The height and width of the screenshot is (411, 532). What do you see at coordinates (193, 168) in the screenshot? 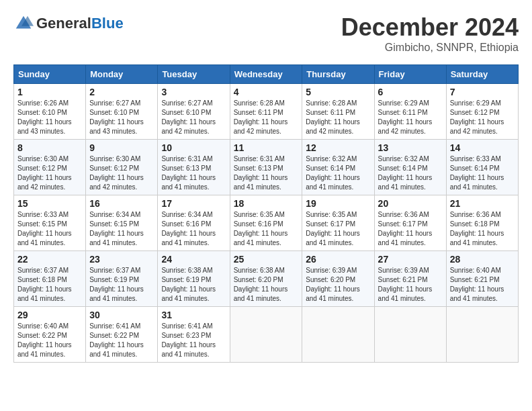
I see `calendar-cell: 10 Sunrise: 6:31 AMSunset: 6:13 PMDaylig…` at bounding box center [193, 168].